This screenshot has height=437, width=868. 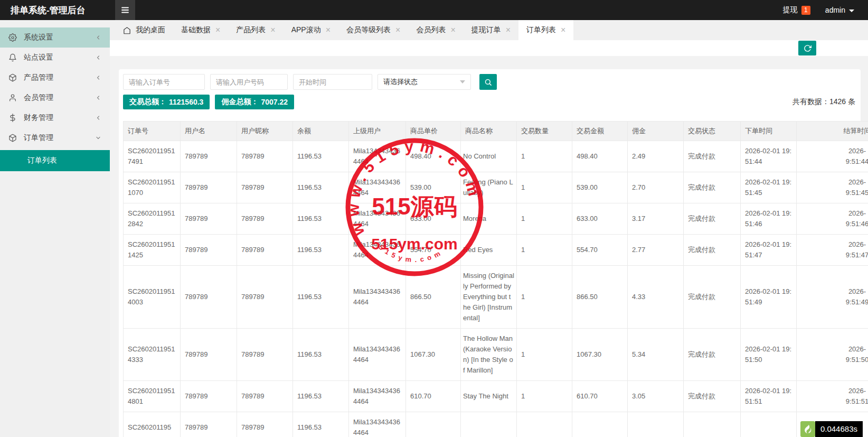 I want to click on search-icon, so click(x=488, y=82).